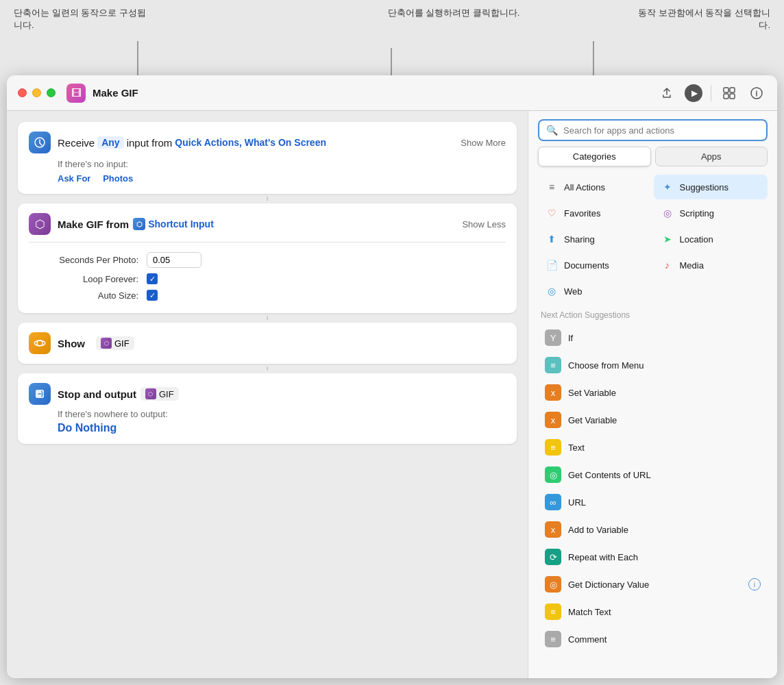 This screenshot has width=784, height=685. Describe the element at coordinates (585, 188) in the screenshot. I see `all-actions-label: All Actions` at that location.